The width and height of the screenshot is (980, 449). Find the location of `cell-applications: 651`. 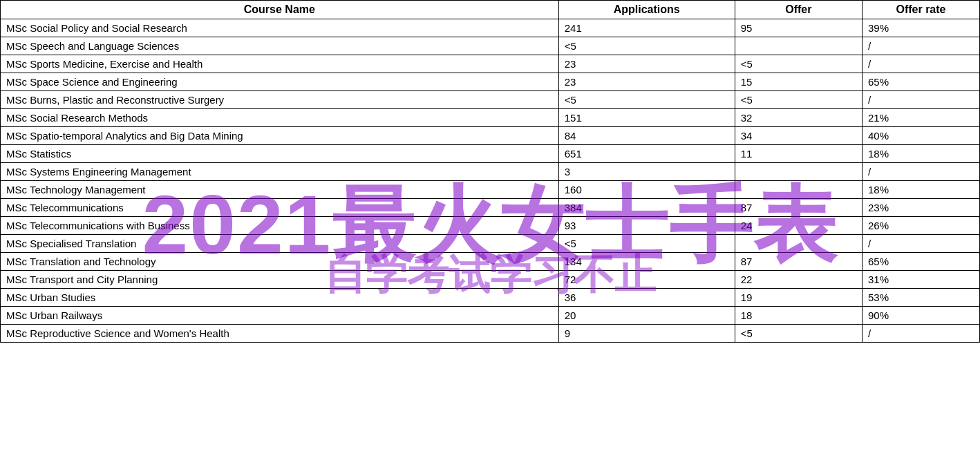

cell-applications: 651 is located at coordinates (647, 154).